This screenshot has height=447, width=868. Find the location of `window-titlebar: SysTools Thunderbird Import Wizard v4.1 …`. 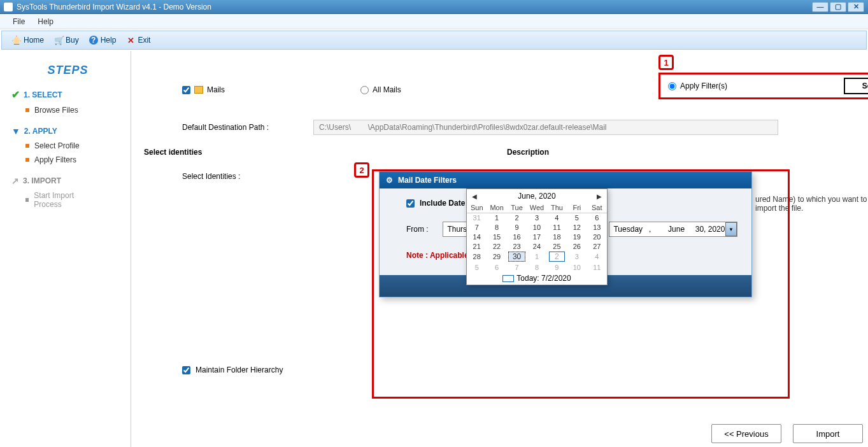

window-titlebar: SysTools Thunderbird Import Wizard v4.1 … is located at coordinates (434, 7).